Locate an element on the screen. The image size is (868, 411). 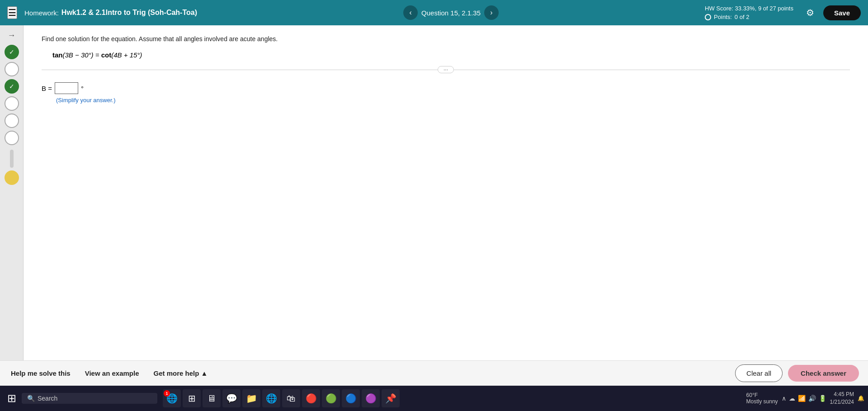
hw-score-value: 33.33%, 9 of 27 points is located at coordinates (764, 8).